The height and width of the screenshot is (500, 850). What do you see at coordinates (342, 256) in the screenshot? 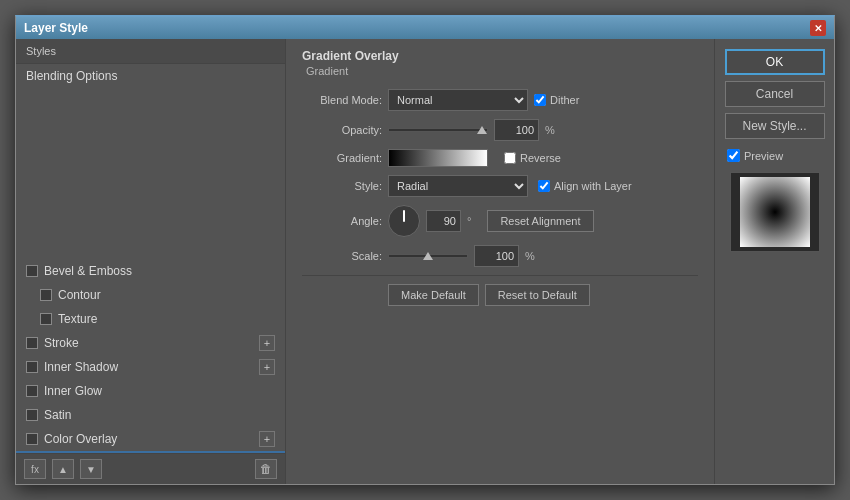
I see `scale-label: Scale:` at bounding box center [342, 256].